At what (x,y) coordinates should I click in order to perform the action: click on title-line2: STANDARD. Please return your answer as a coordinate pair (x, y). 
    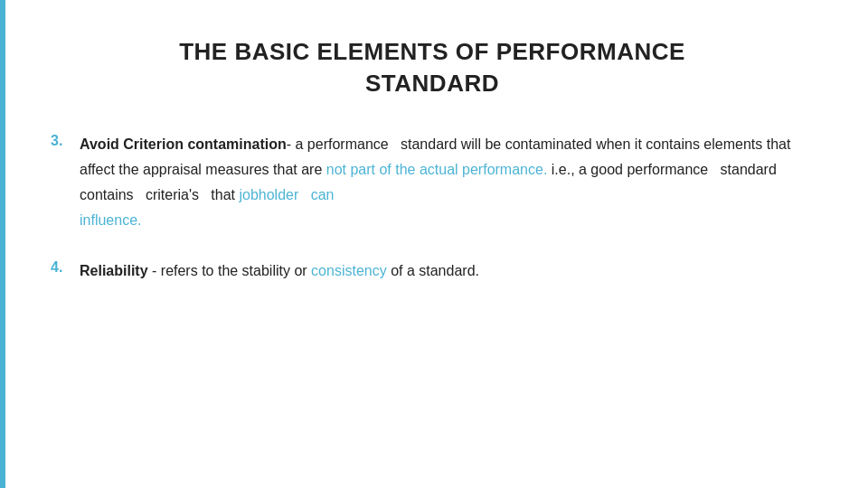
    Looking at the image, I should click on (432, 83).